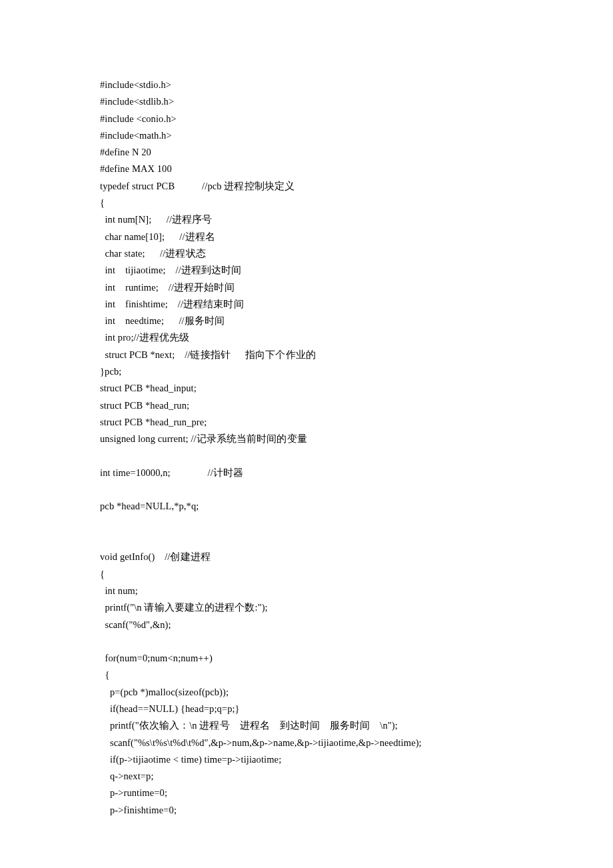 Image resolution: width=613 pixels, height=868 pixels. What do you see at coordinates (306, 725) in the screenshot?
I see `code-line: printf("依次输入：\n 进程号 进程名 到达时间 服务时间 \n");` at bounding box center [306, 725].